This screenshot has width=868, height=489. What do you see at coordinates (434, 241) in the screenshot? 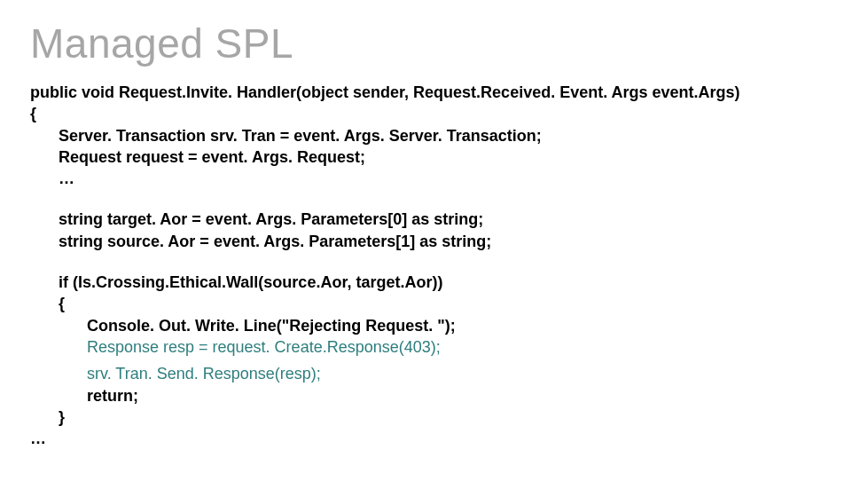
I see `code-line-source-aor: string source. Aor = event. Args. Parame…` at bounding box center [434, 241].